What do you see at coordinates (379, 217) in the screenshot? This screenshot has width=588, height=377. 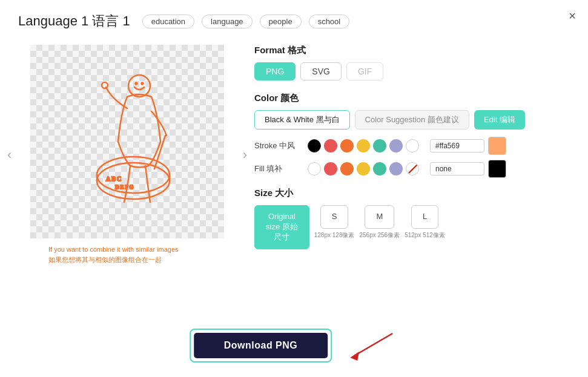 I see `size-m-button: M` at bounding box center [379, 217].